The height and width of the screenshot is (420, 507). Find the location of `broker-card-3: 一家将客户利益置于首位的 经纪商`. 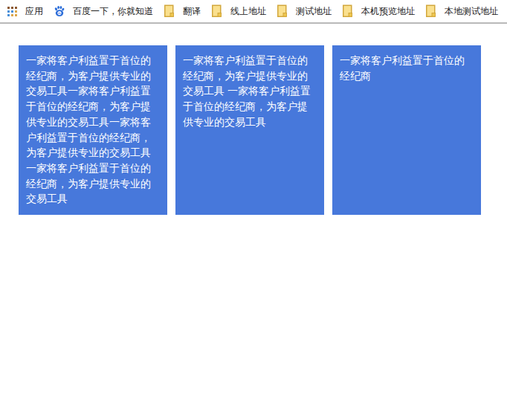

broker-card-3: 一家将客户利益置于首位的 经纪商 is located at coordinates (407, 130).